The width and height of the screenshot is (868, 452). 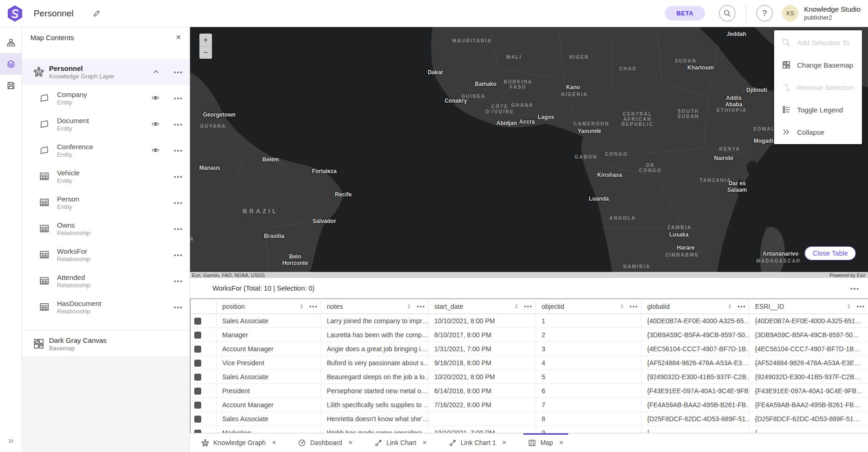 What do you see at coordinates (696, 321) in the screenshot?
I see `cell-globalid: {40DE0B7A-EF0E-4000-A325-65…` at bounding box center [696, 321].